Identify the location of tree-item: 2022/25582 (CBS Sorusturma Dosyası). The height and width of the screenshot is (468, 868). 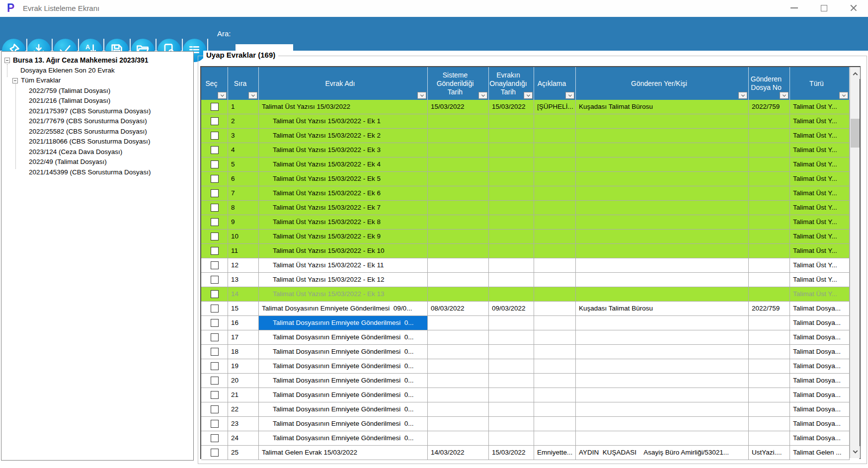
(97, 132).